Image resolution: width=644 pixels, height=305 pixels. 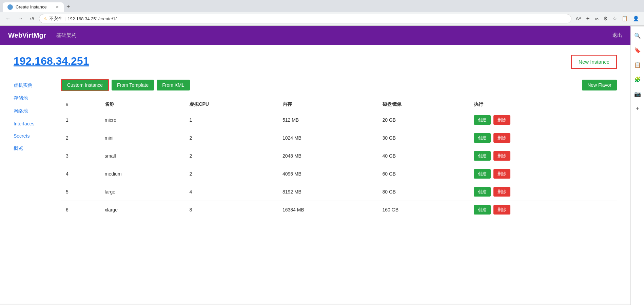 What do you see at coordinates (142, 156) in the screenshot?
I see `cell-name: small` at bounding box center [142, 156].